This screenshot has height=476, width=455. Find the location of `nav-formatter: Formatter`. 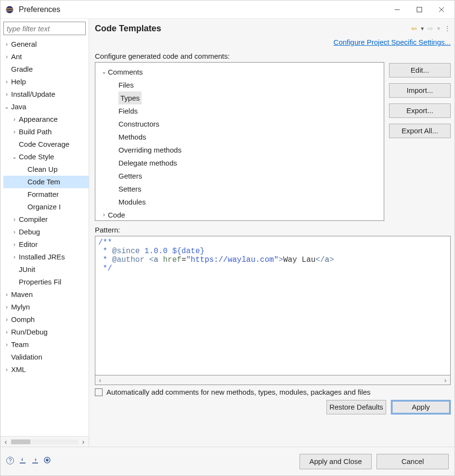

nav-formatter: Formatter is located at coordinates (43, 194).